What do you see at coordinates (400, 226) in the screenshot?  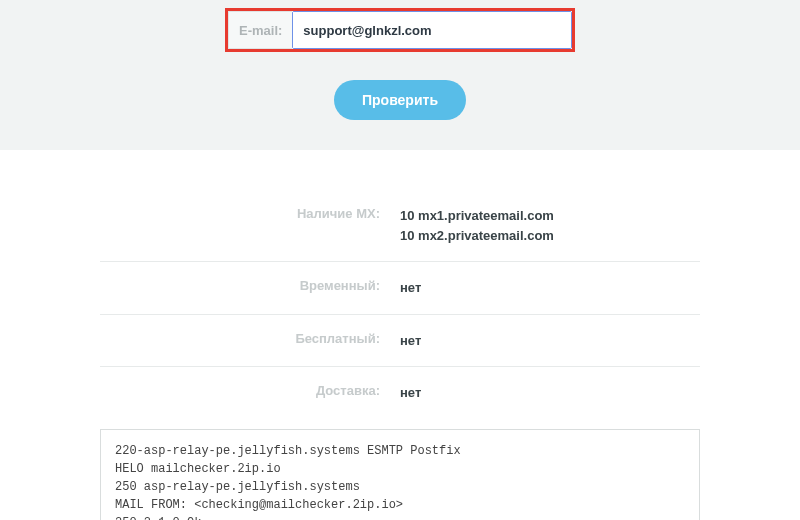 I see `row-mx: Наличие MX: 10 mx1.privateemail.com 10 m…` at bounding box center [400, 226].